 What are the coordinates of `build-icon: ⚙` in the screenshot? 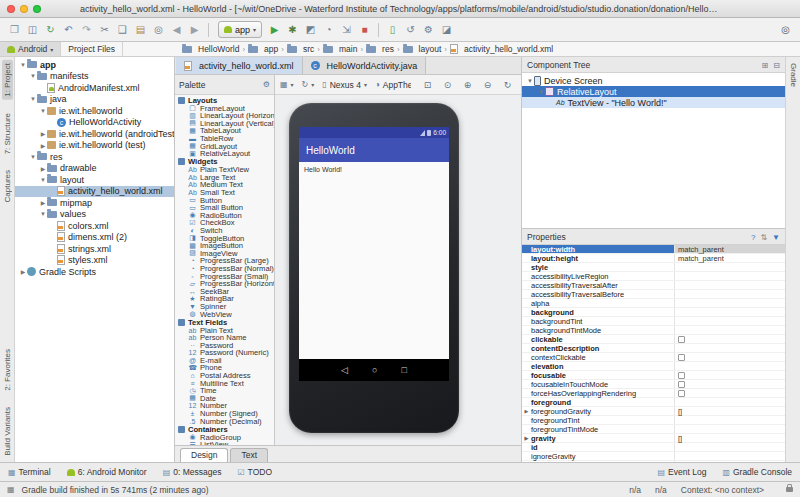 It's located at (428, 30).